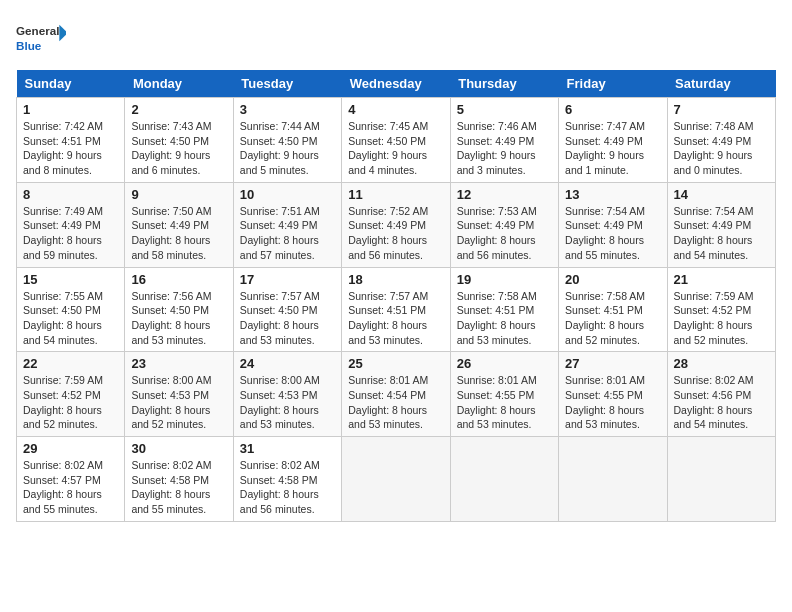 This screenshot has height=612, width=792. Describe the element at coordinates (612, 194) in the screenshot. I see `day-number: 13` at that location.